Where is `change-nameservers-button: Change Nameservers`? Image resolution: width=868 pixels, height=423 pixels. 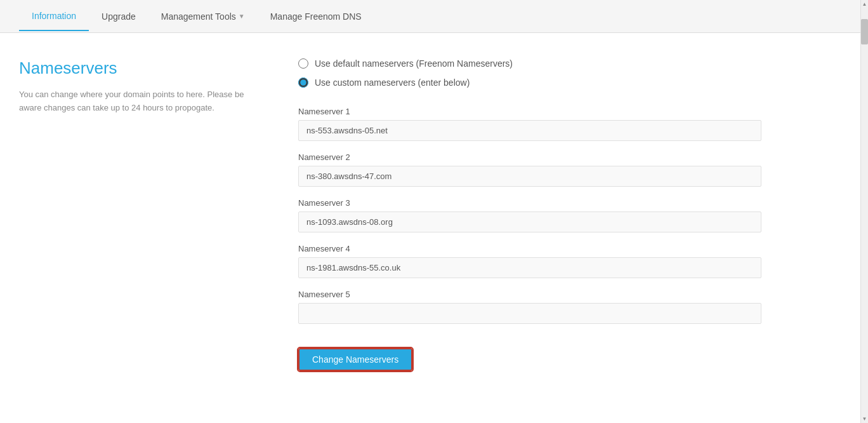
change-nameservers-button: Change Nameservers is located at coordinates (355, 359).